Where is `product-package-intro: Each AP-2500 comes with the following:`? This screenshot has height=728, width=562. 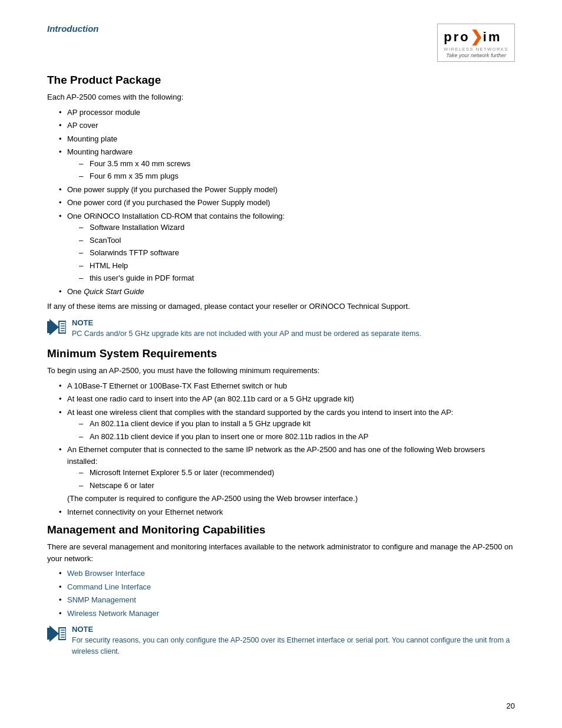 product-package-intro: Each AP-2500 comes with the following: is located at coordinates (281, 97).